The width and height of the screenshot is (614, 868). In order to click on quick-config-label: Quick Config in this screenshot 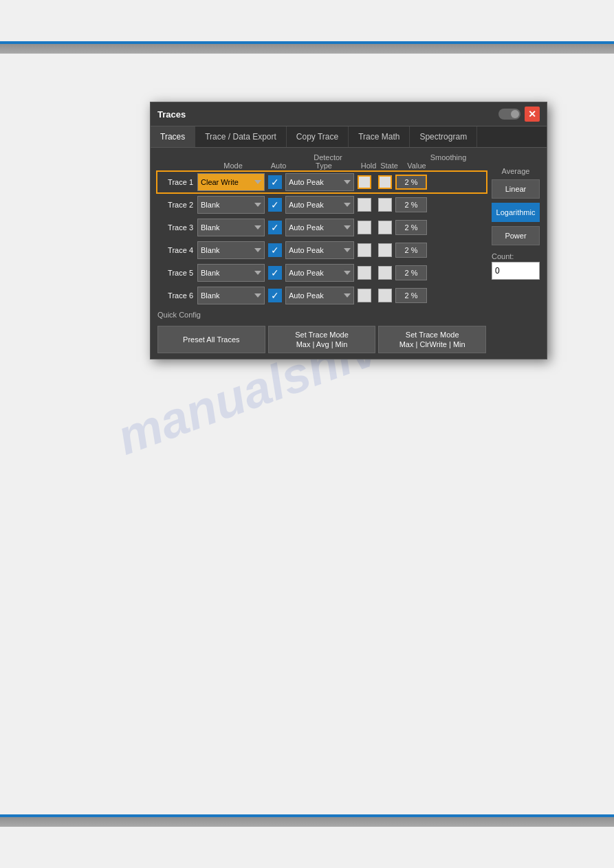, I will do `click(322, 315)`.